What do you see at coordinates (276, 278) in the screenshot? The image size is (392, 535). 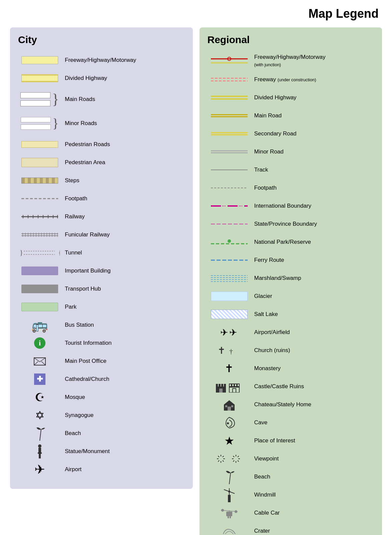 I see `reg-marsh-label: Marshland/Swamp` at bounding box center [276, 278].